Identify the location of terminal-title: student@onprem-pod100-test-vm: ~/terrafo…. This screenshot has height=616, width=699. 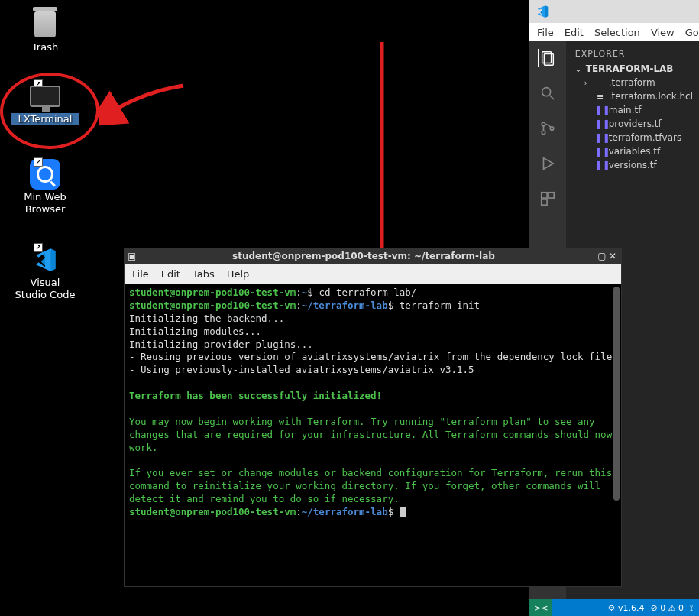
(364, 256).